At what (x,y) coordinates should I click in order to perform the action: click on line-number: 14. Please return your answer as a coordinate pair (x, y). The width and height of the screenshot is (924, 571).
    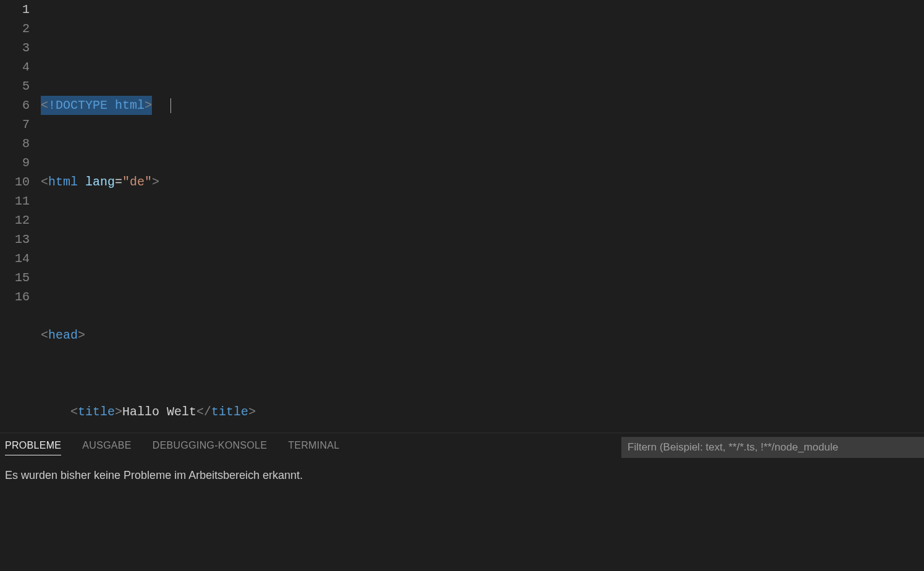
    Looking at the image, I should click on (15, 258).